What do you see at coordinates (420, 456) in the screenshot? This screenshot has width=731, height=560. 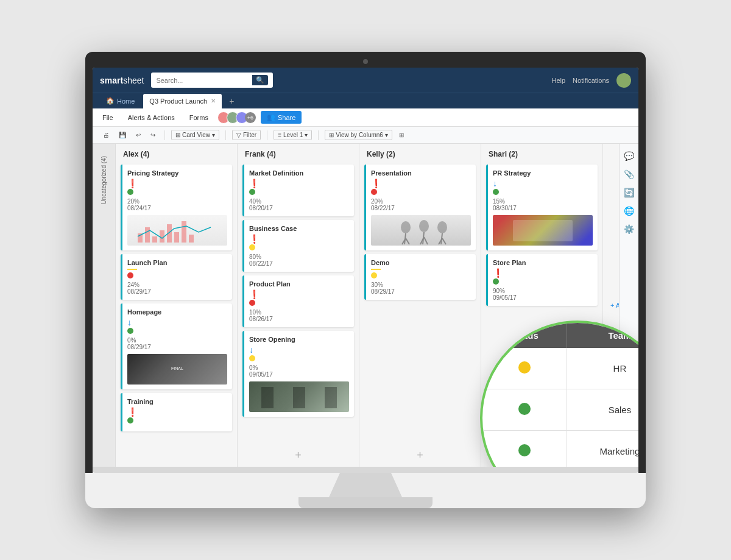 I see `add-card-kelly: +` at bounding box center [420, 456].